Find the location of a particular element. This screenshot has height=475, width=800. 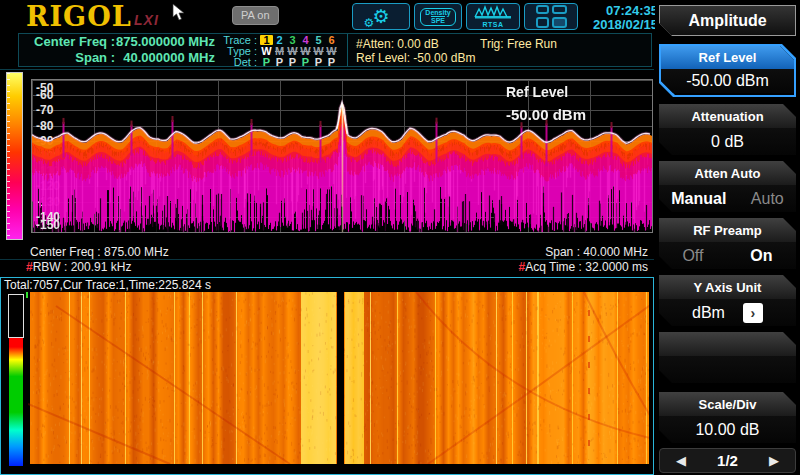

det-3: P is located at coordinates (292, 62).